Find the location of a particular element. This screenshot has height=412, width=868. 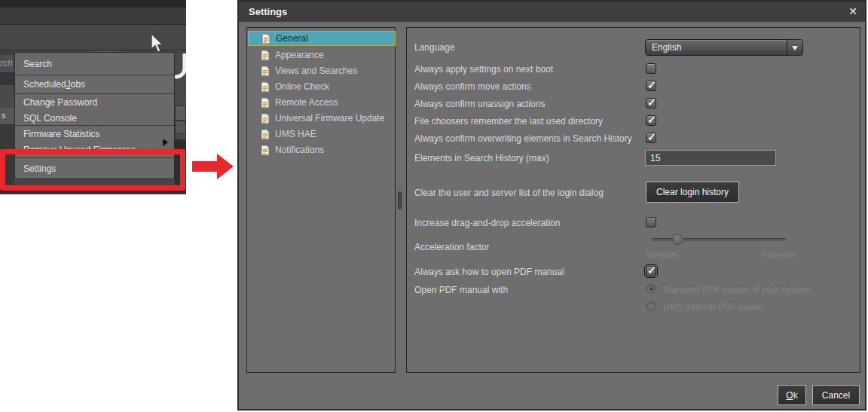

confirm-overwriting-label: Always confirm overwriting elements in S… is located at coordinates (523, 139).